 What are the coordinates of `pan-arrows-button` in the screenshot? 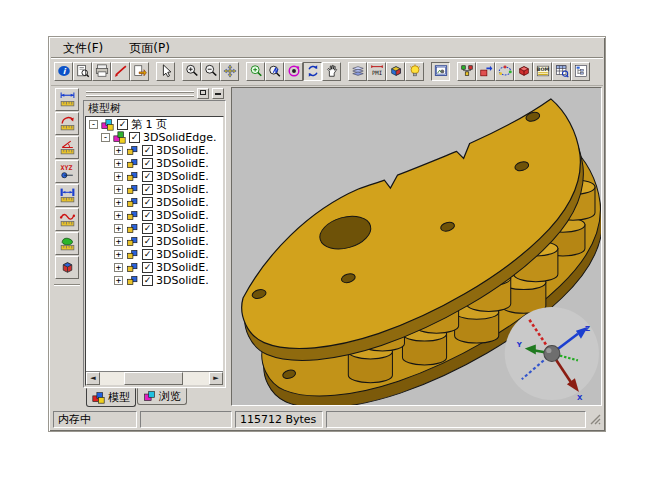 It's located at (230, 72).